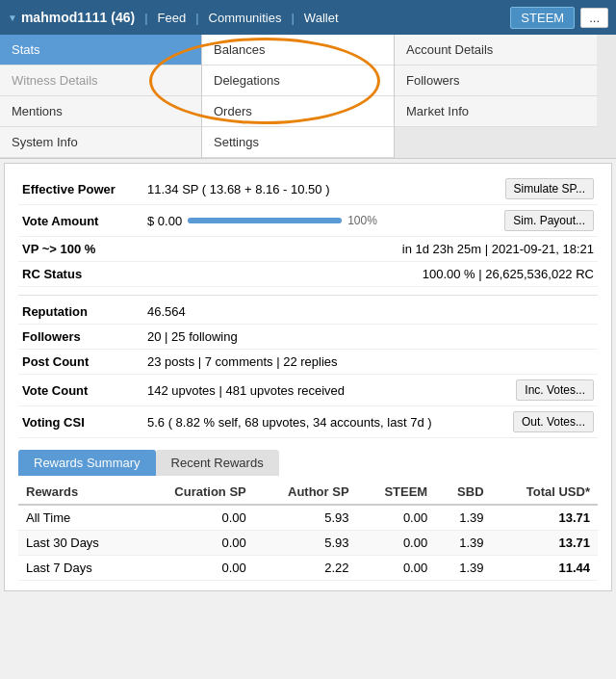  What do you see at coordinates (308, 462) in the screenshot?
I see `rewards-tabs: Rewards Summary Recent Rewards` at bounding box center [308, 462].